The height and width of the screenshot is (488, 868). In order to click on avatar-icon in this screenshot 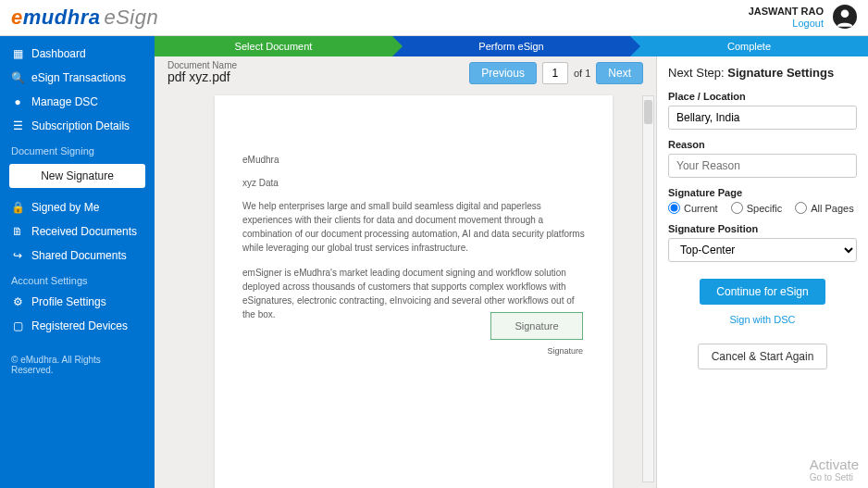, I will do `click(845, 19)`.